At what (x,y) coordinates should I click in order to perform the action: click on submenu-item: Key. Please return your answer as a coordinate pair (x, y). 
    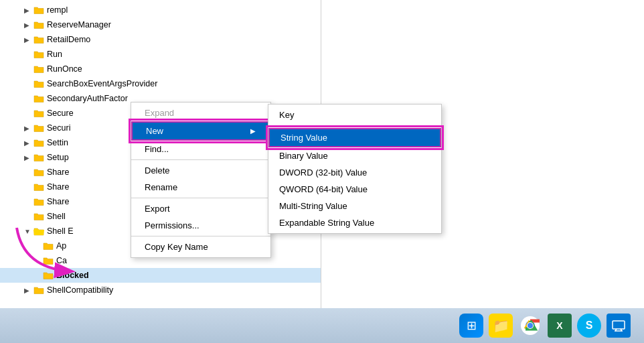
    Looking at the image, I should click on (355, 115).